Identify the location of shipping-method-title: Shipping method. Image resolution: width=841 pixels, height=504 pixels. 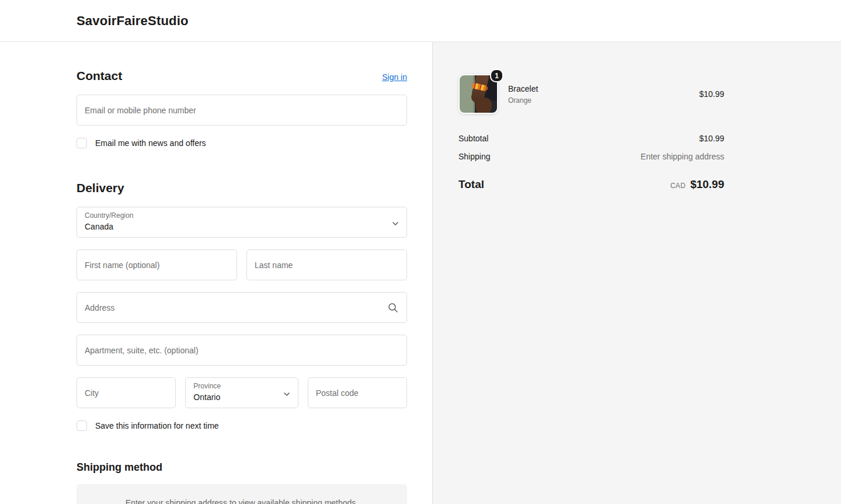
(242, 467).